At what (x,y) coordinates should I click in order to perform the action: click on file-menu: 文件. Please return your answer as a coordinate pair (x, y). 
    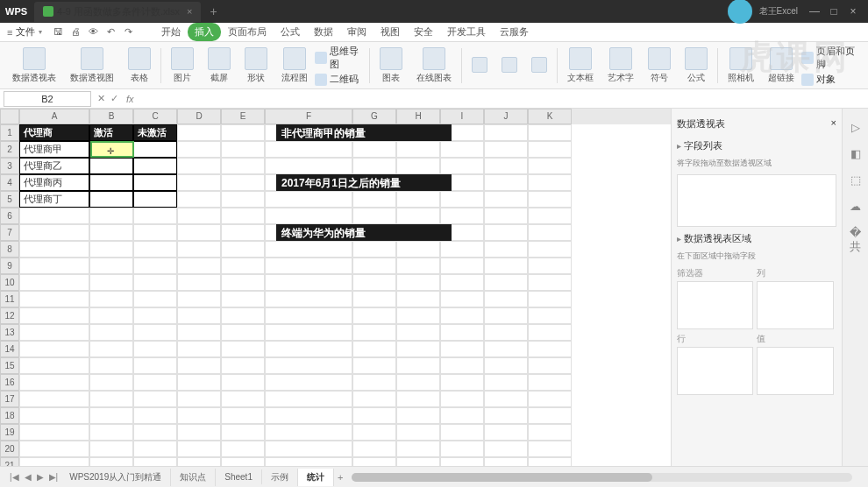
    Looking at the image, I should click on (25, 32).